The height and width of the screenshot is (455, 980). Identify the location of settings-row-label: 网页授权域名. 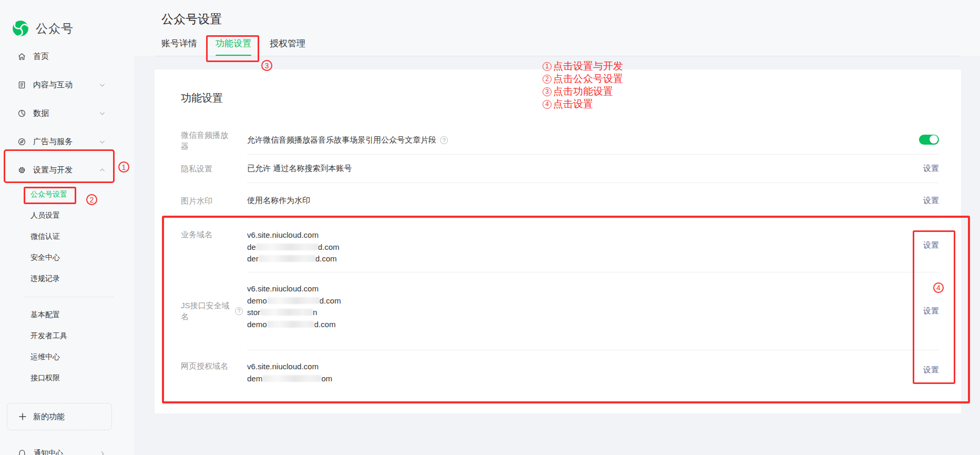
(214, 369).